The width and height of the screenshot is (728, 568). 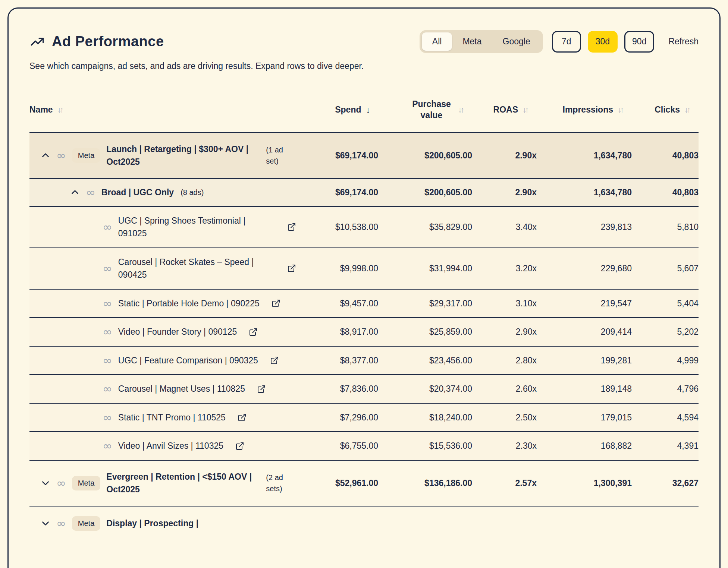 I want to click on column-header-name: Name↓↑, so click(x=159, y=110).